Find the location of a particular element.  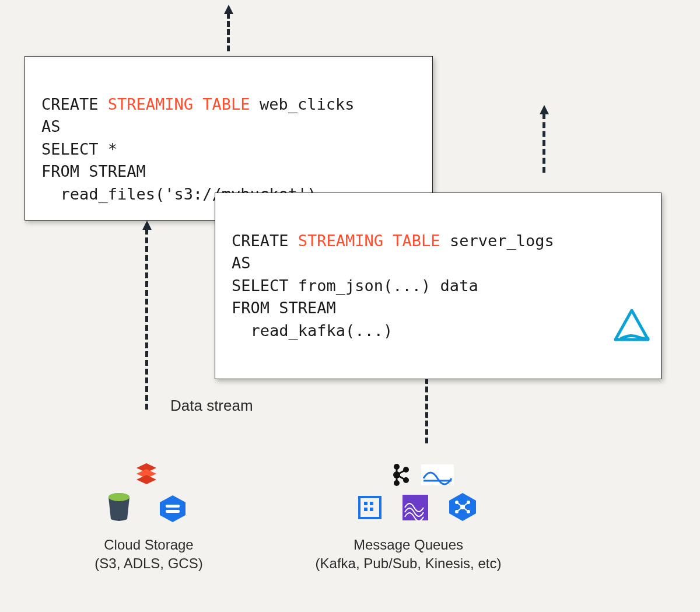

code-line: read_kafka(...) is located at coordinates (312, 330).